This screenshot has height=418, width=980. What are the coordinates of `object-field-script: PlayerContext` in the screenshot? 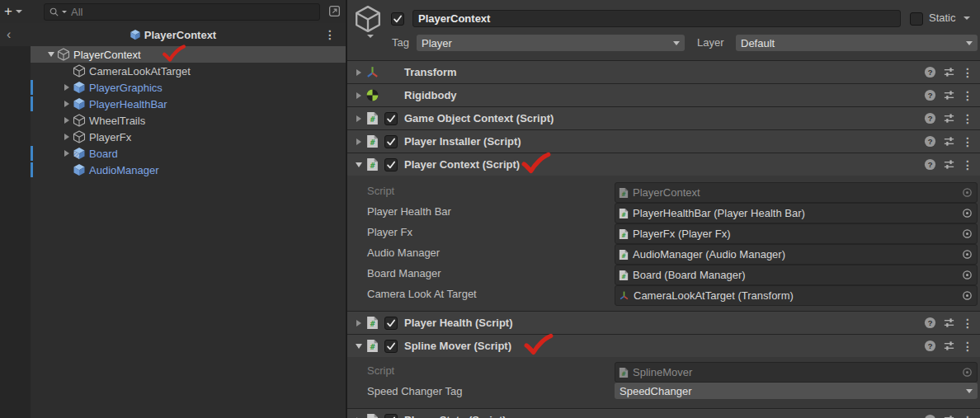 It's located at (796, 193).